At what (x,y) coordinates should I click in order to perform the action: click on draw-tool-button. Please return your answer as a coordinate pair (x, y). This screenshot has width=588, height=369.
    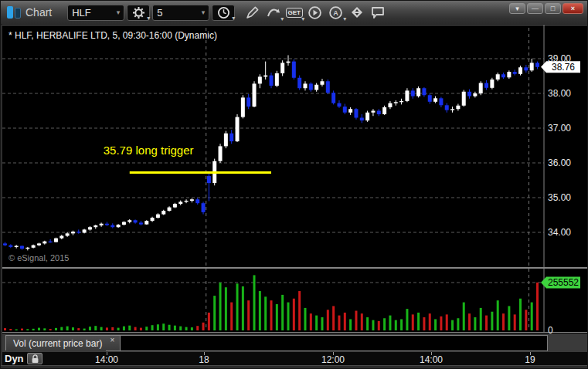
    Looking at the image, I should click on (252, 12).